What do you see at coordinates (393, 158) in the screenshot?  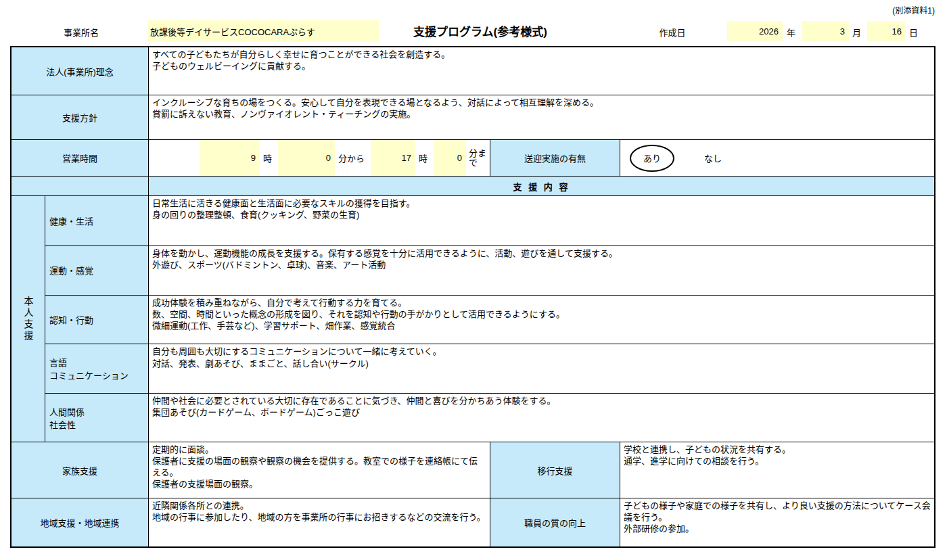 I see `close-hour-field: 17` at bounding box center [393, 158].